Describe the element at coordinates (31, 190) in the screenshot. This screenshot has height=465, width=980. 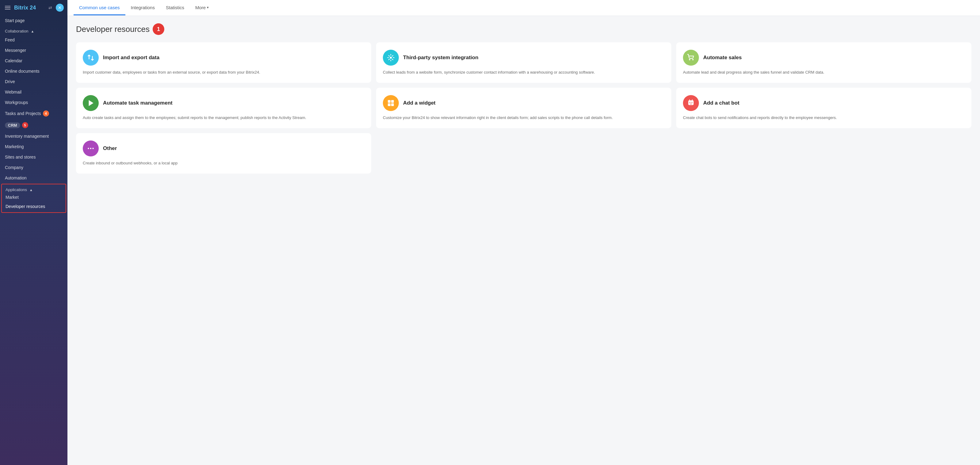
I see `chevron-up-icon-apps: ▲` at that location.